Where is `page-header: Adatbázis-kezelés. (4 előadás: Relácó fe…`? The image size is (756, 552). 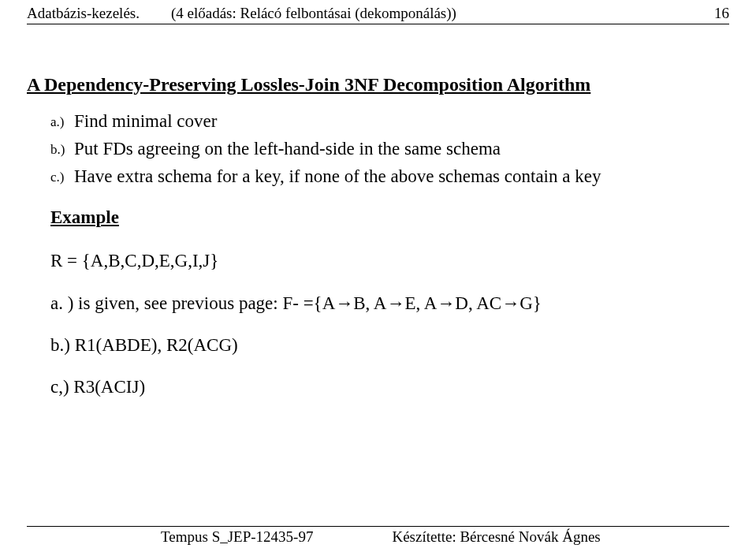
page-header: Adatbázis-kezelés. (4 előadás: Relácó fe… is located at coordinates (378, 13).